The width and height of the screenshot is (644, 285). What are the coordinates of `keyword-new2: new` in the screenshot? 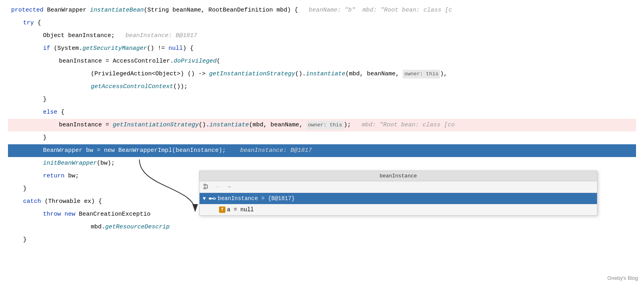 It's located at (70, 214).